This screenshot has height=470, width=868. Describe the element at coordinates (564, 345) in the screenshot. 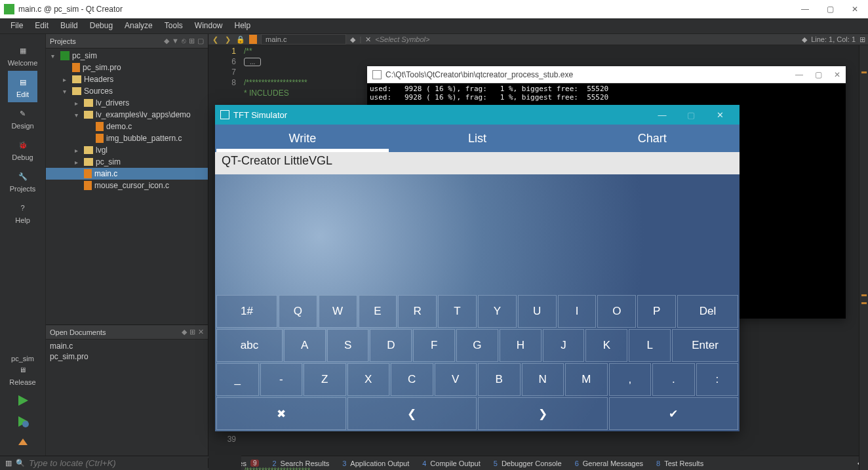

I see `key-j: J` at that location.